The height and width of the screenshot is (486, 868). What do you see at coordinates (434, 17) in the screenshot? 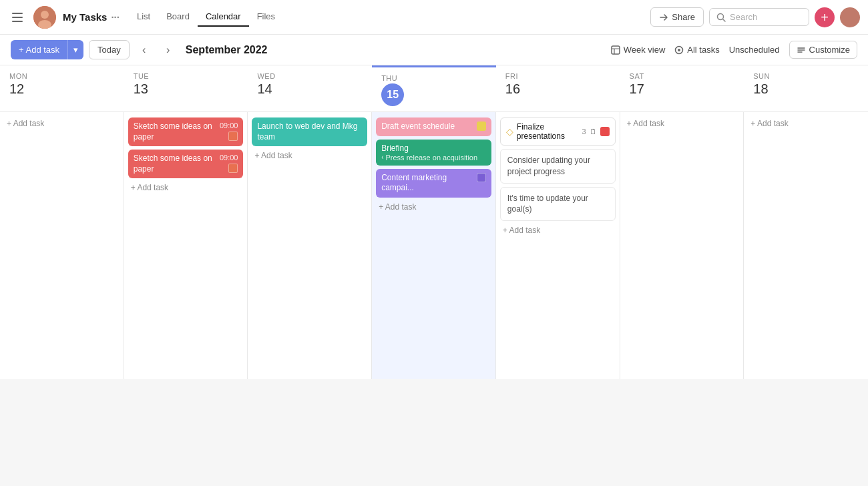
I see `top-navigation: My Tasks ··· List Board Calendar Files S…` at bounding box center [434, 17].